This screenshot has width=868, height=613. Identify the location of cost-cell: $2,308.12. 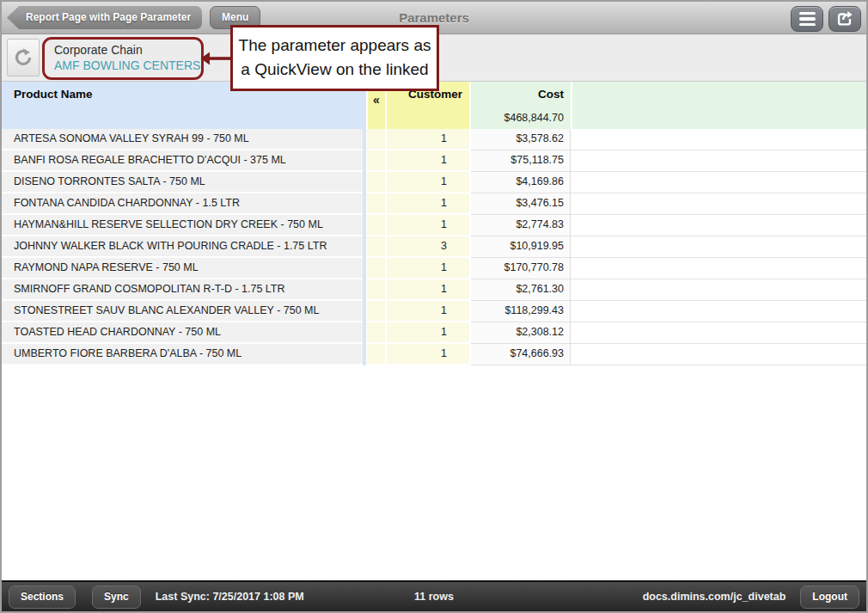
(520, 334).